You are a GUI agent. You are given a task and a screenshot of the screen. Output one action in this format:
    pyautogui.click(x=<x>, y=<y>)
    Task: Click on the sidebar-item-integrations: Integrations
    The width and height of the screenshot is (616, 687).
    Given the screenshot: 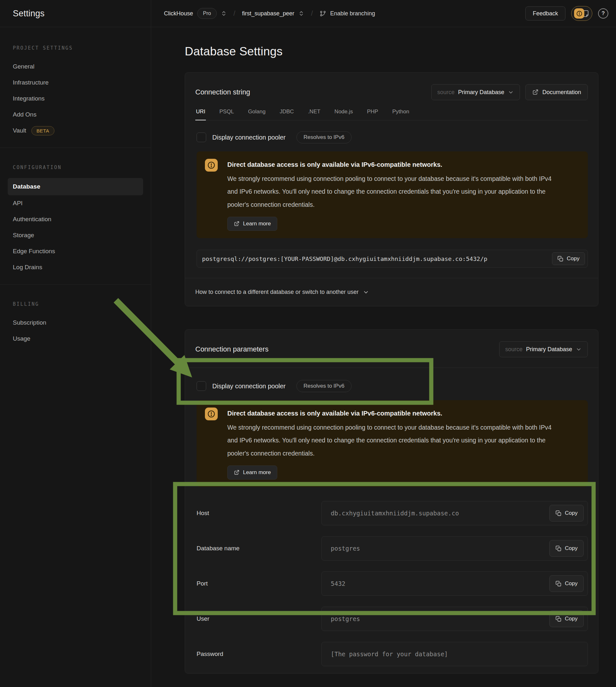 What is the action you would take?
    pyautogui.click(x=75, y=99)
    